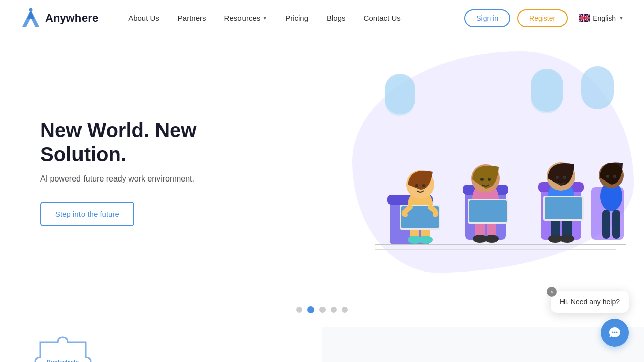 The width and height of the screenshot is (644, 362). Describe the element at coordinates (336, 18) in the screenshot. I see `nav-blogs: Blogs` at that location.